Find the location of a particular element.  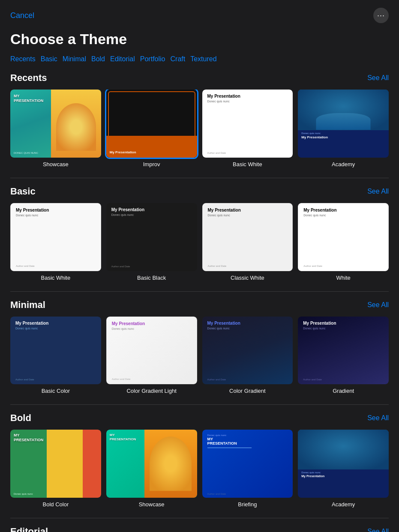

card-basic-white: My Presentation Donec quis nunc Author a… is located at coordinates (56, 242).